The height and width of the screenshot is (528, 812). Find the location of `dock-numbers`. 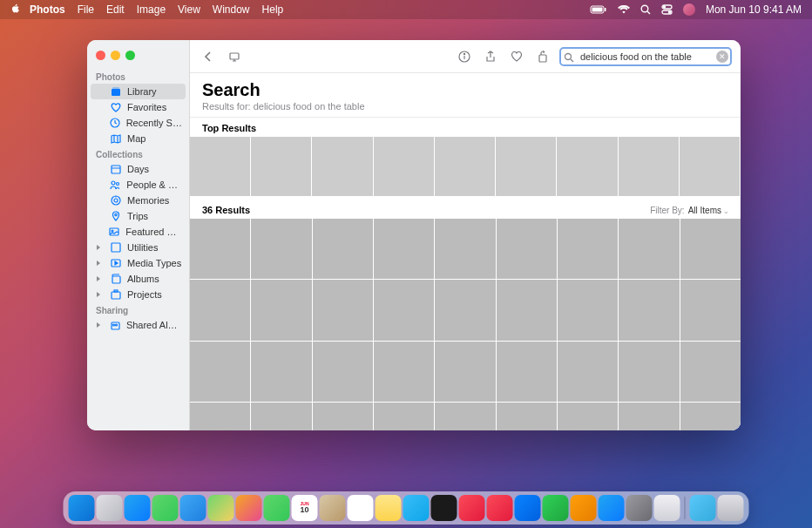

dock-numbers is located at coordinates (556, 508).